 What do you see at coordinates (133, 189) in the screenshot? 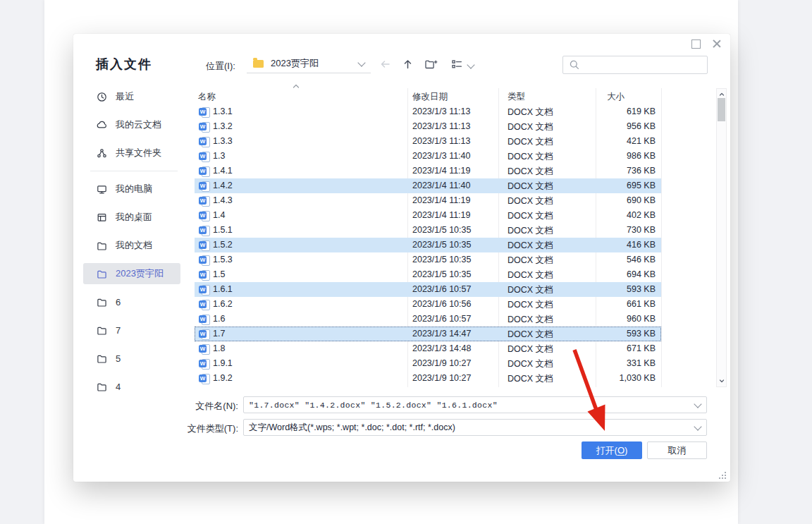
I see `sidebar-item-我的电脑: 我的电脑` at bounding box center [133, 189].